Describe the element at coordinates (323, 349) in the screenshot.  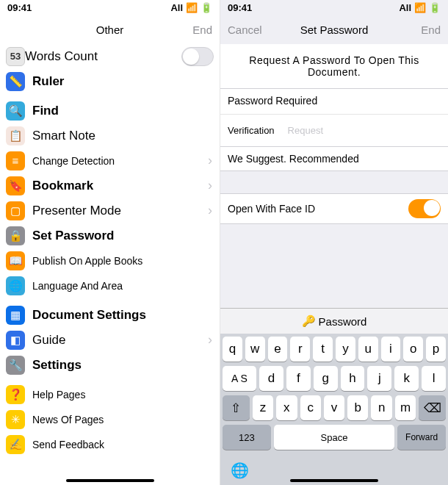
I see `key: t` at that location.